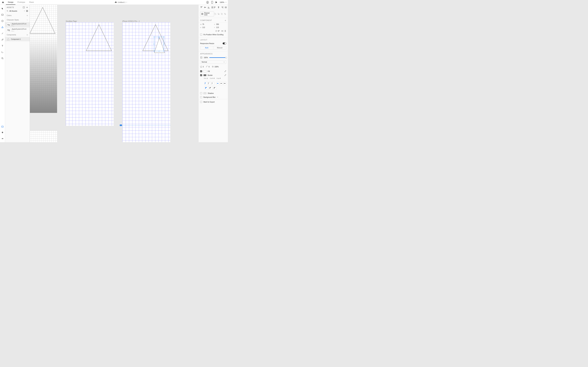  I want to click on fill-swatch, so click(205, 71).